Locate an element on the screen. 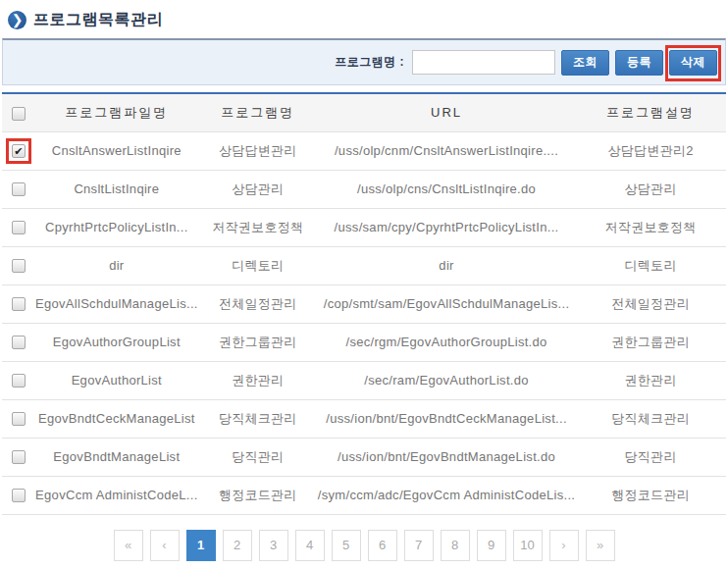 The width and height of the screenshot is (728, 569). cell-url: dir is located at coordinates (446, 265).